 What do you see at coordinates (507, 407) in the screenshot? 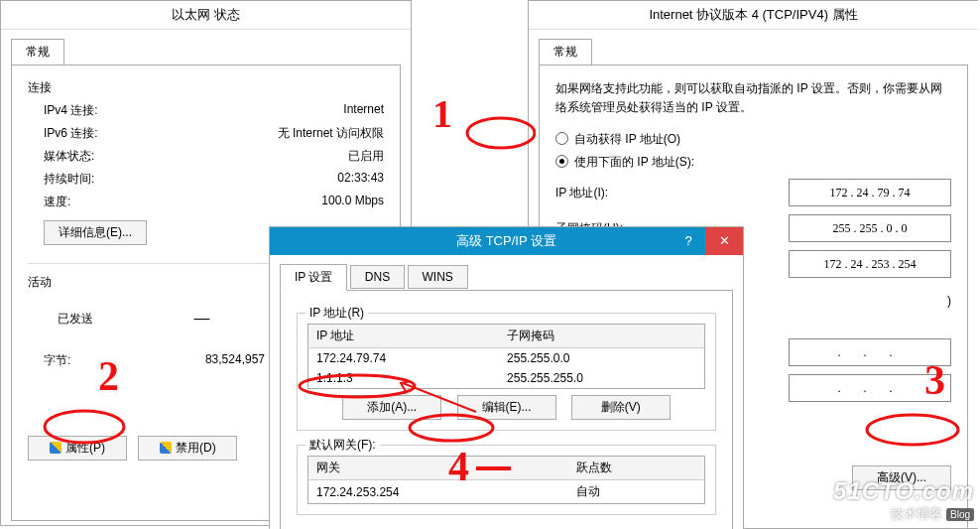
I see `edit-button: 编辑(E)...` at bounding box center [507, 407].